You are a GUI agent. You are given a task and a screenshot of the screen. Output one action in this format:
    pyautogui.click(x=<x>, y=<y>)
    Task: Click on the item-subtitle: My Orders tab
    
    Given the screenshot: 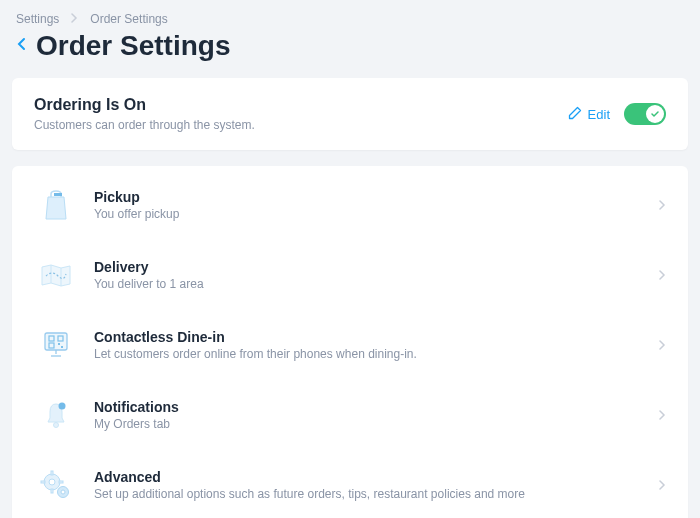 What is the action you would take?
    pyautogui.click(x=376, y=424)
    